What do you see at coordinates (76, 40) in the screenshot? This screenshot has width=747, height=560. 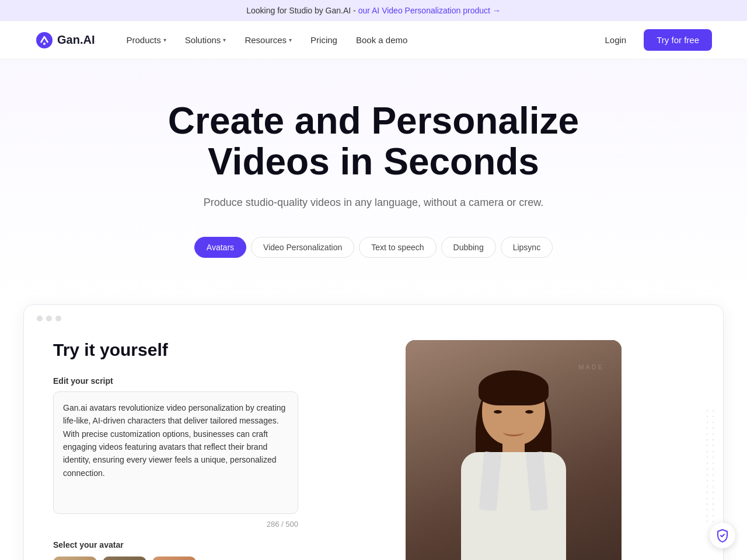 I see `logo-text: Gan.AI` at bounding box center [76, 40].